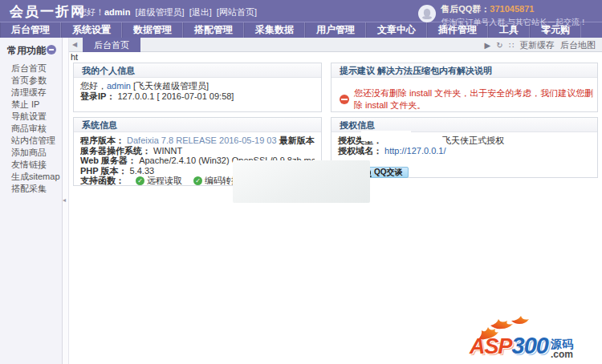  What do you see at coordinates (51, 50) in the screenshot?
I see `sidebar-collapse-icon` at bounding box center [51, 50].